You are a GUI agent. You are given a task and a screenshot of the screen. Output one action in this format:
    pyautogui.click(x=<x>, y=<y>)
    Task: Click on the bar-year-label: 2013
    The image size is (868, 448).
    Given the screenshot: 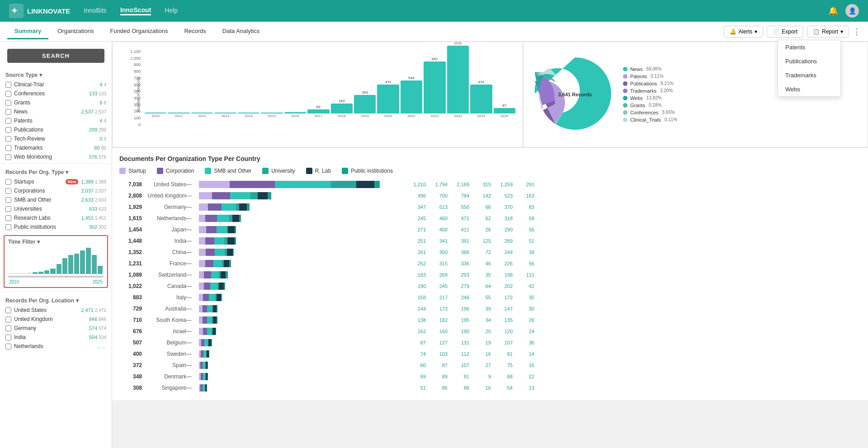 What is the action you would take?
    pyautogui.click(x=226, y=116)
    